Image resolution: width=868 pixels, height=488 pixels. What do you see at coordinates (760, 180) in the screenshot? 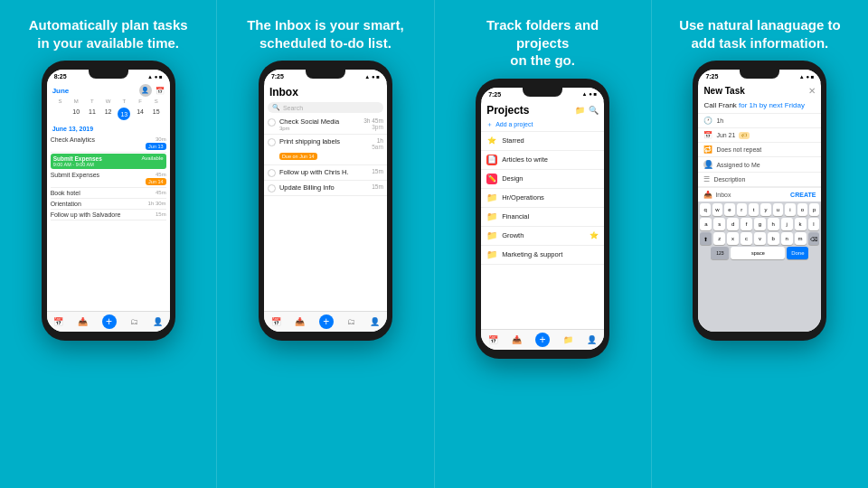
I see `task-detail-desc: ☰ Description` at bounding box center [760, 180].